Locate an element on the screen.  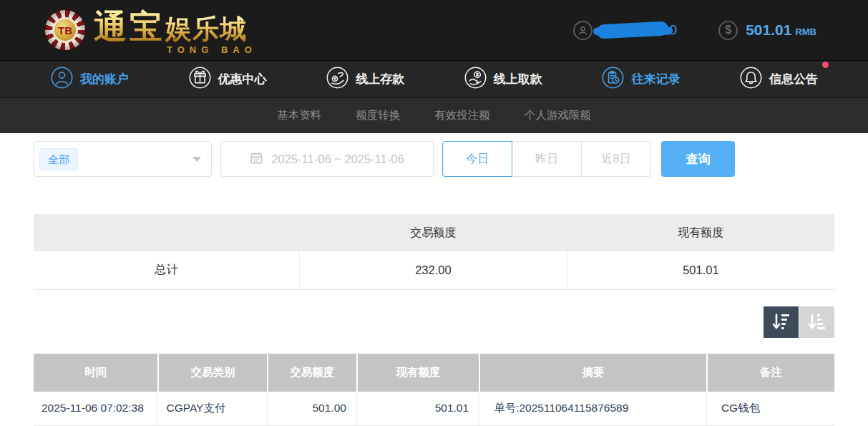
summary-total-label: 总计 is located at coordinates (167, 271).